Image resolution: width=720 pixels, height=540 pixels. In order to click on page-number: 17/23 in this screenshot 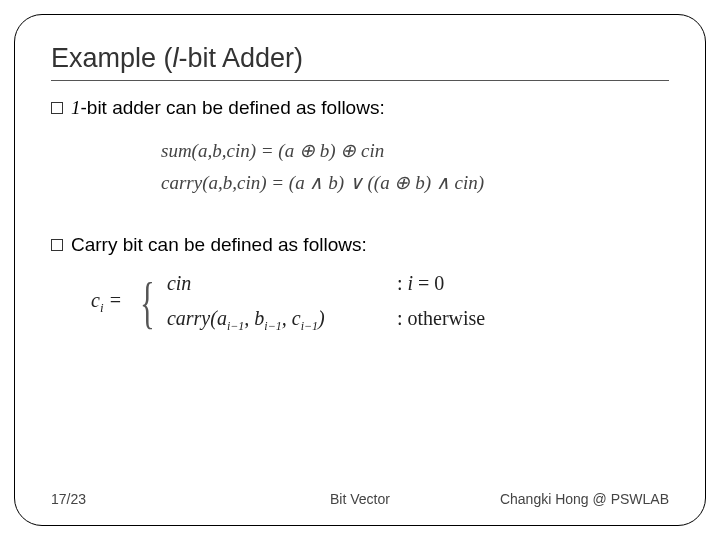, I will do `click(68, 499)`.